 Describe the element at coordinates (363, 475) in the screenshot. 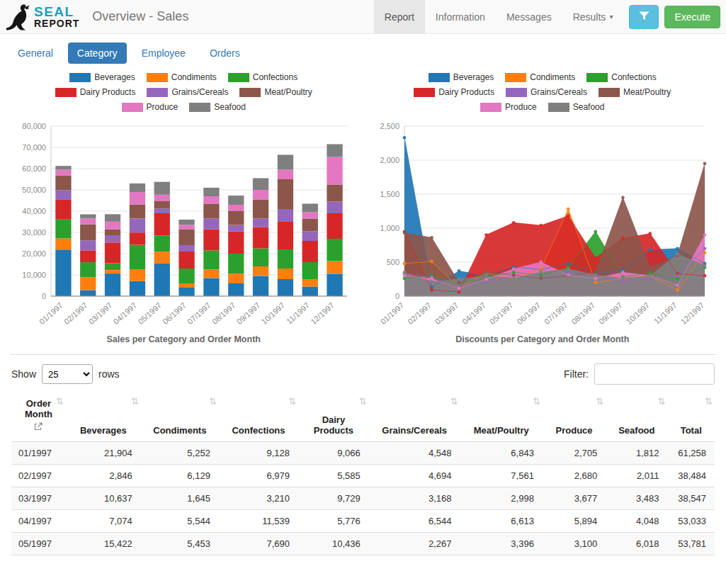

I see `table-row: 02/19972,8466,1296,9795,5854,6947,5612,6…` at that location.